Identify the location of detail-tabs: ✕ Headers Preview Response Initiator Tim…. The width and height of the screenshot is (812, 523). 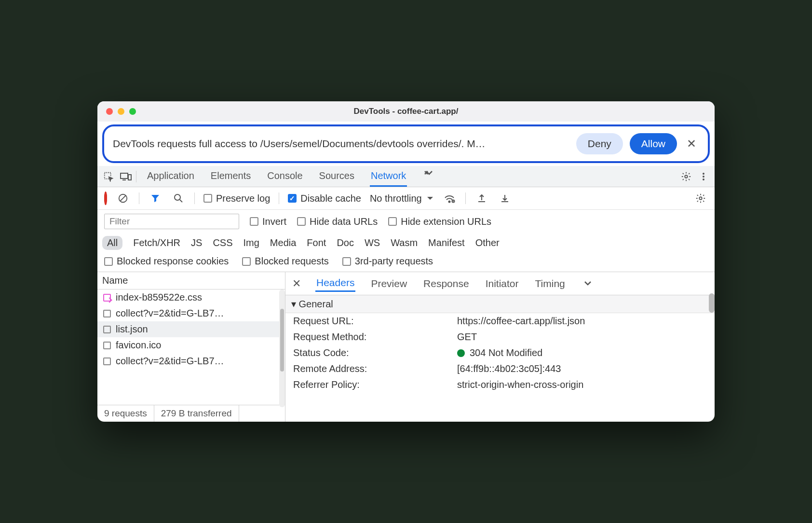
(500, 284).